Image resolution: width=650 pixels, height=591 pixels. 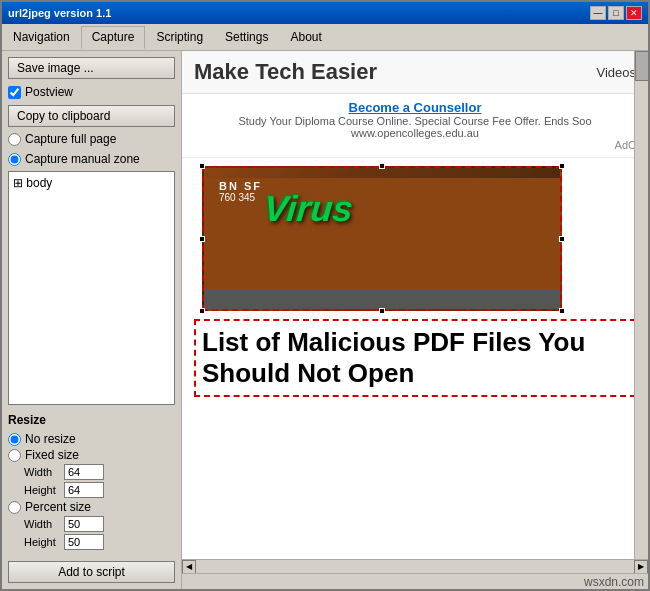 What do you see at coordinates (415, 145) in the screenshot?
I see `ad-label: AdC` at bounding box center [415, 145].